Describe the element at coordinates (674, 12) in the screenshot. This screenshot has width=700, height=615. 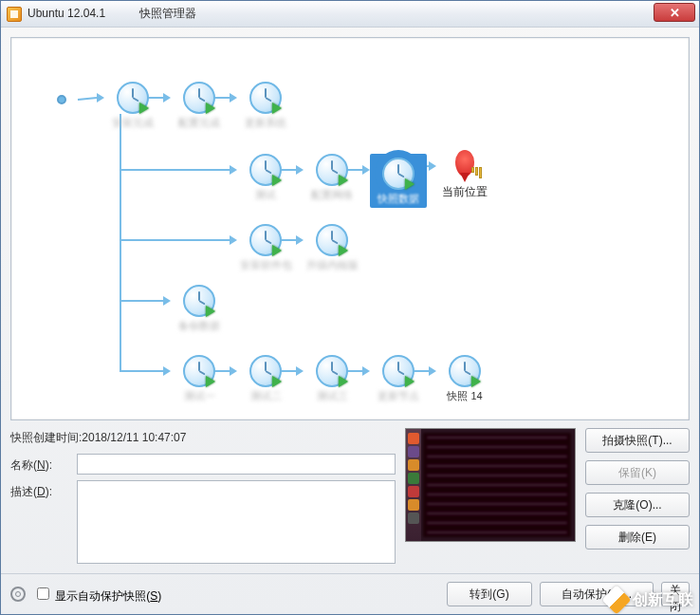
I see `close-button: ✕` at that location.